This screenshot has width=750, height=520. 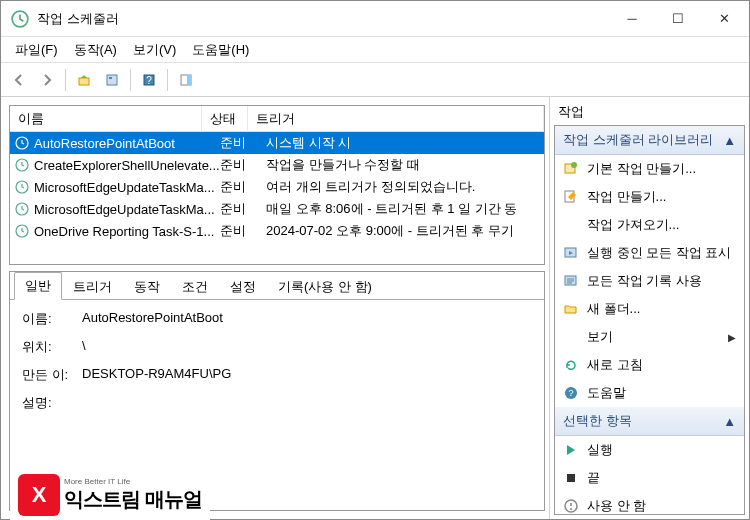 I want to click on task-row: MicrosoftEdgeUpdateTaskMa...준비매일 오후 8:06…, so click(x=277, y=209).